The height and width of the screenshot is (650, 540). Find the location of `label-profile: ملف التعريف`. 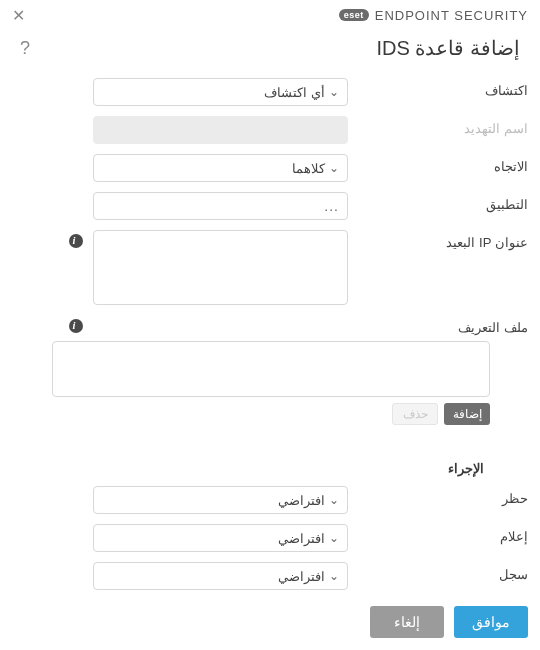

label-profile: ملف التعريف is located at coordinates (438, 325).